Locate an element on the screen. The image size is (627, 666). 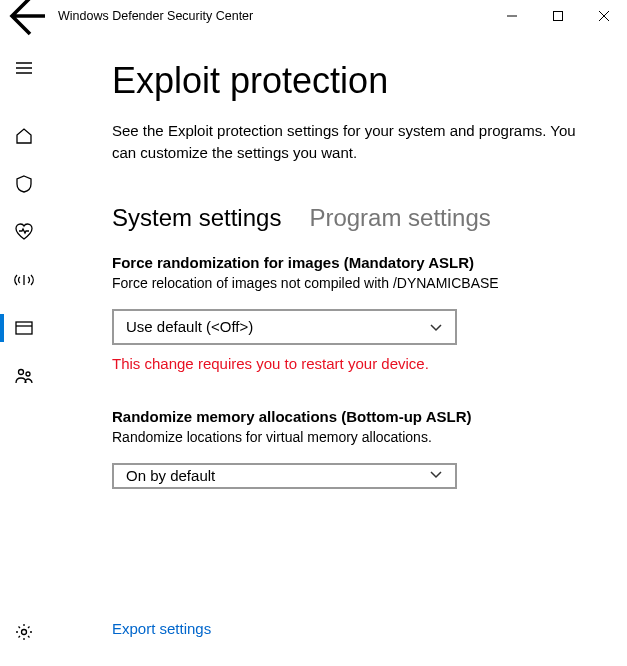
dropdown-value: Use default (<Off>) is located at coordinates (190, 326).